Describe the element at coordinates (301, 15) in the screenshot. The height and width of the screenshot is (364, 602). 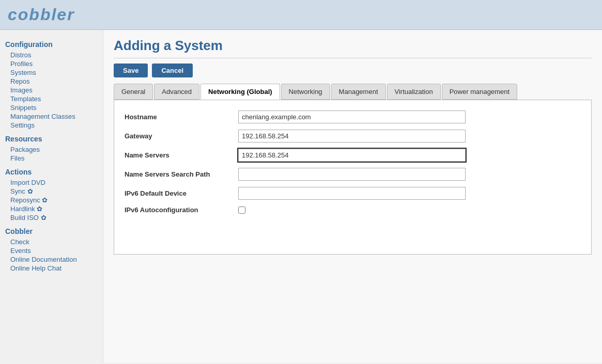
I see `header: cobbler` at that location.